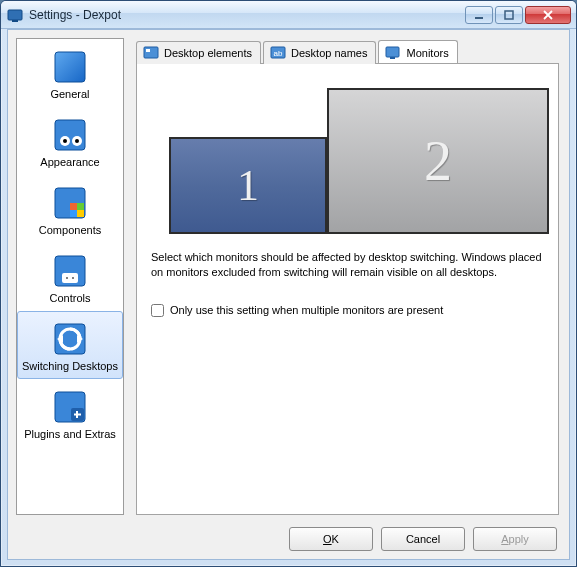  What do you see at coordinates (509, 15) in the screenshot?
I see `maximize-button` at bounding box center [509, 15].